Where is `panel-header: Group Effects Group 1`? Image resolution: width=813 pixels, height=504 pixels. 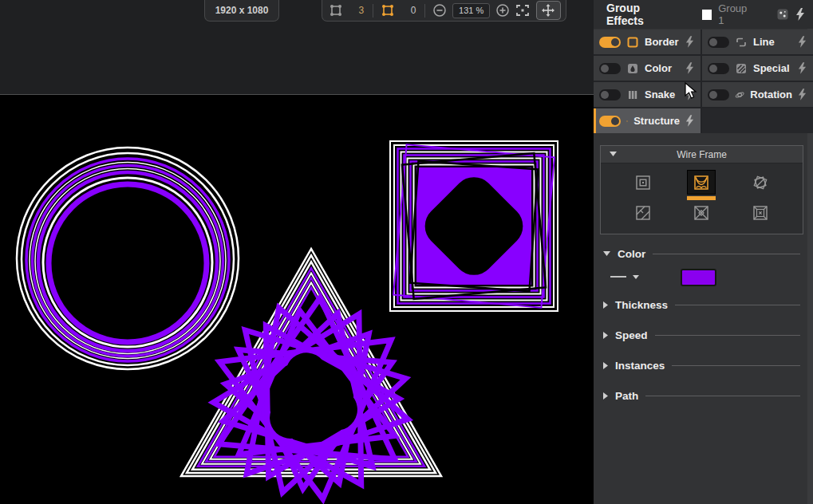
panel-header: Group Effects Group 1 is located at coordinates (704, 14).